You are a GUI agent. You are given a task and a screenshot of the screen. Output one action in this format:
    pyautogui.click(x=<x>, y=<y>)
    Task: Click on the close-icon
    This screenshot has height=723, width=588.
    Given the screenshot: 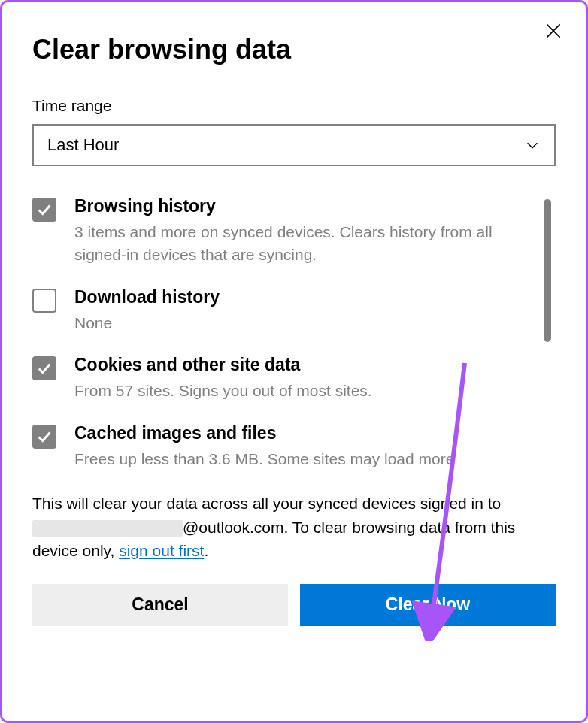 What is the action you would take?
    pyautogui.click(x=553, y=31)
    